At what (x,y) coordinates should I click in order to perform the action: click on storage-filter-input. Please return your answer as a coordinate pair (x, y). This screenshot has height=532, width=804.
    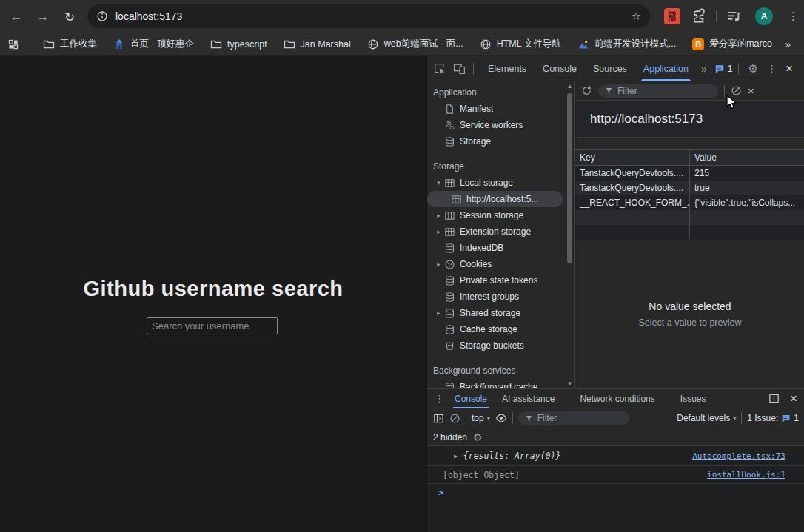
    Looking at the image, I should click on (654, 91).